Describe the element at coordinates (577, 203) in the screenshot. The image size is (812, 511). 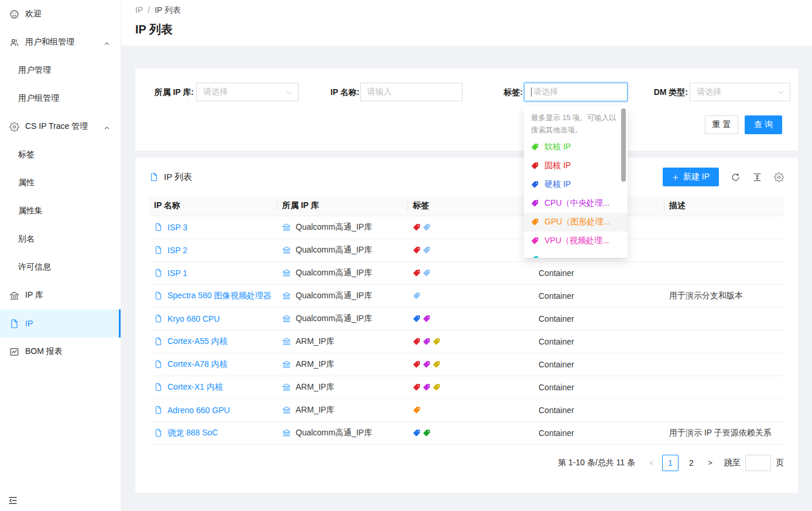
I see `tag-option-label: CPU（中央处理...` at that location.